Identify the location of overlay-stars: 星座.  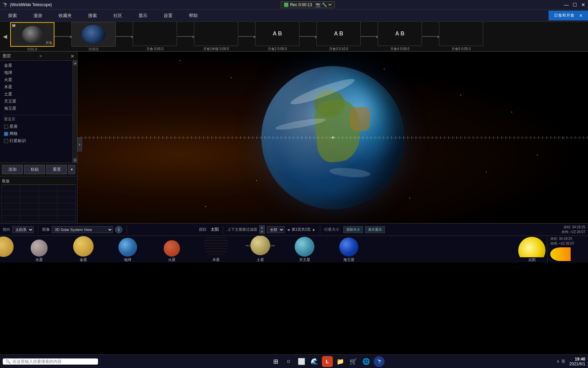
(39, 127).